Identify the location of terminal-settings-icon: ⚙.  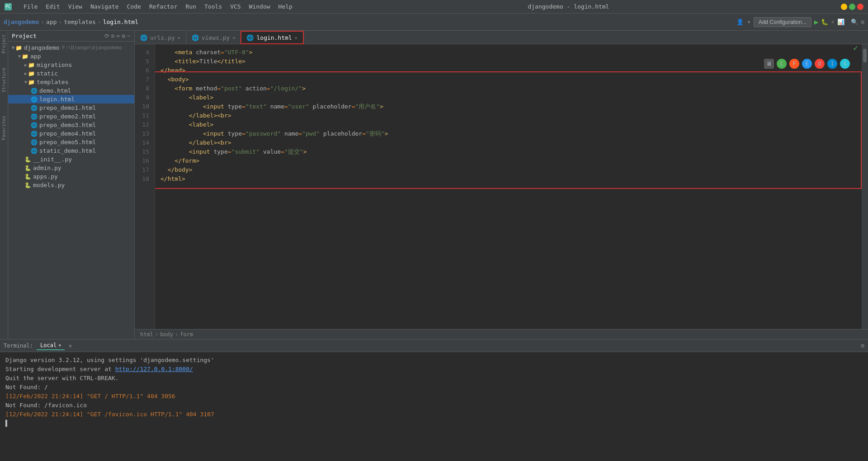
(863, 345).